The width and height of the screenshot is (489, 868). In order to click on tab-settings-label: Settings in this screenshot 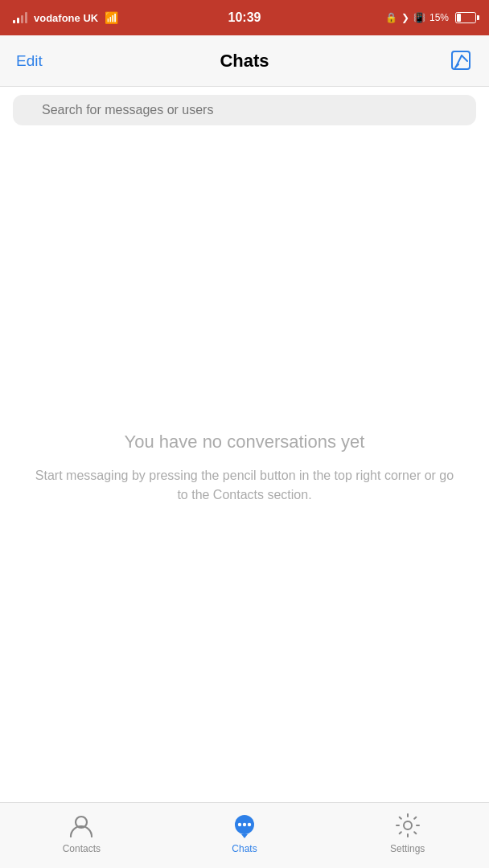, I will do `click(407, 849)`.